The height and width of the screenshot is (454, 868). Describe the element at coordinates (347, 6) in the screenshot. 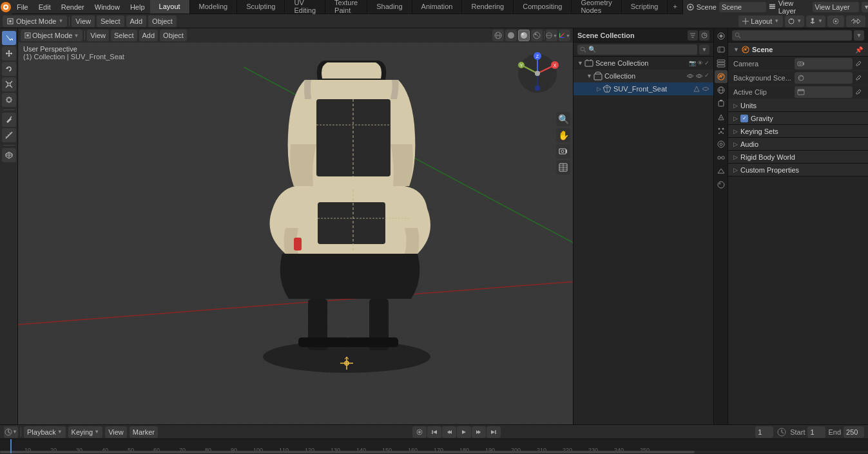

I see `tab-texture-paint: Texture Paint` at that location.